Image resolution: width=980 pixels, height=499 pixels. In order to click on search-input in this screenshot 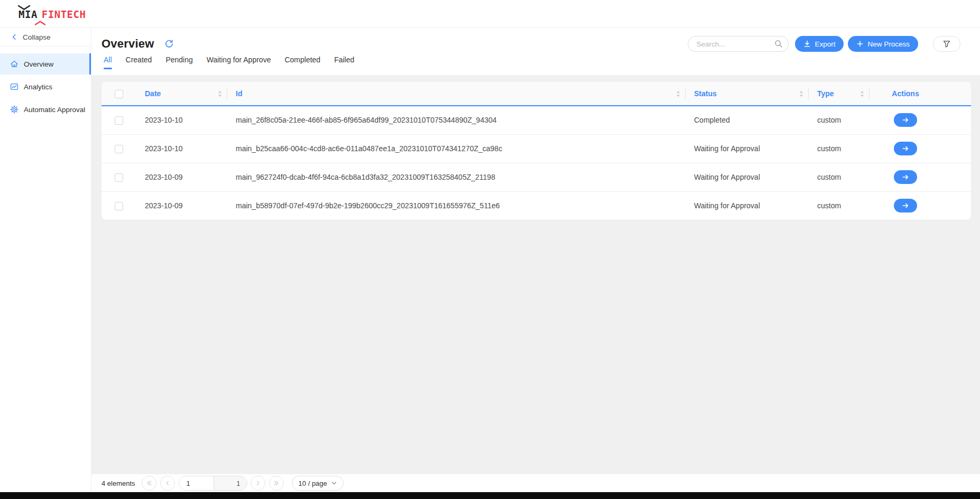, I will do `click(738, 44)`.